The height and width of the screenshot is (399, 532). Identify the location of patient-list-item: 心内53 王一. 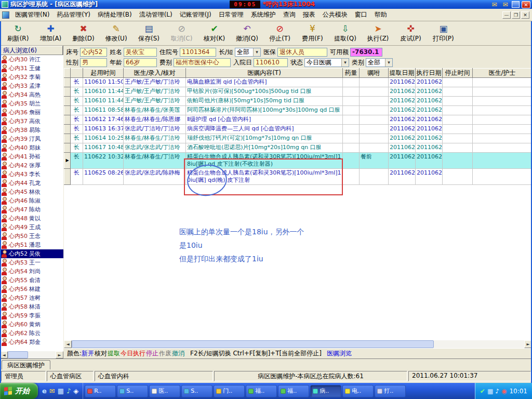
(32, 263).